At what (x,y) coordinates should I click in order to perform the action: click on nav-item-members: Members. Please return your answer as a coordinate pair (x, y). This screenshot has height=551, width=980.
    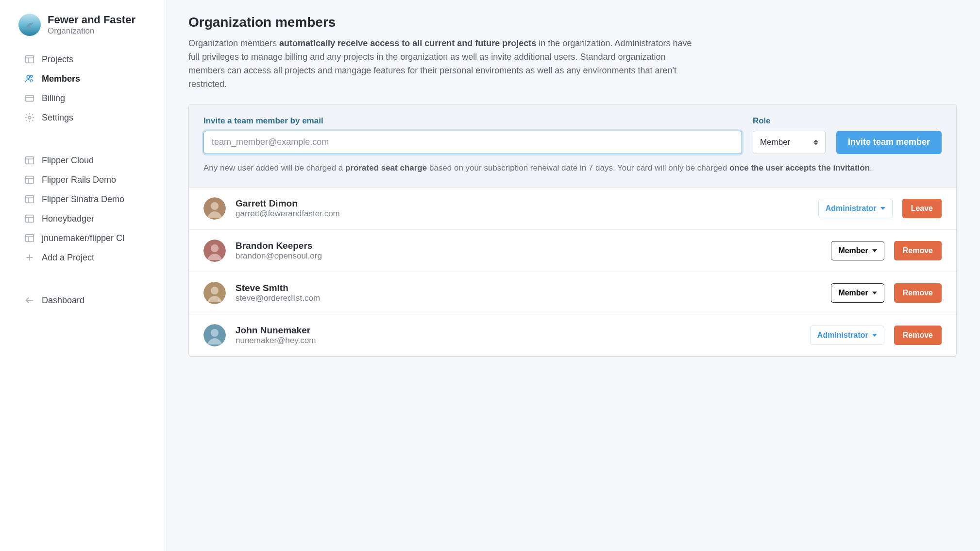
    Looking at the image, I should click on (83, 79).